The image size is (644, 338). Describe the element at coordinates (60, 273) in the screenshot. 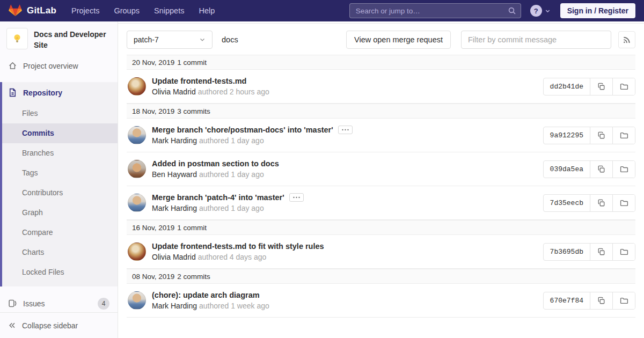

I see `sidebar-subitem: Locked Files` at that location.